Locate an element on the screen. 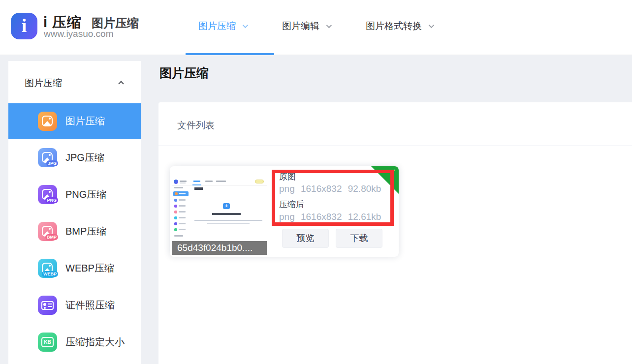 Image resolution: width=632 pixels, height=364 pixels. compressed-label: 压缩后 is located at coordinates (291, 205).